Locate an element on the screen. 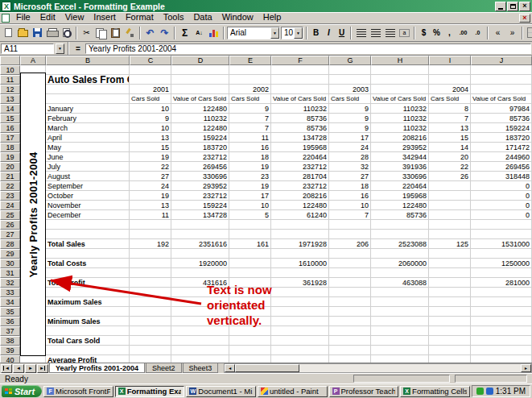 The width and height of the screenshot is (532, 398). cell-C25: 11 is located at coordinates (151, 215).